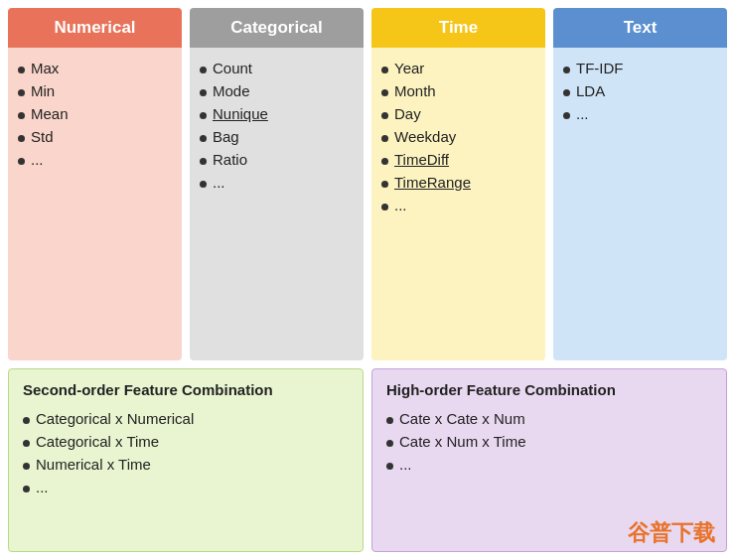  Describe the element at coordinates (95, 68) in the screenshot. I see `list-item: Max` at that location.